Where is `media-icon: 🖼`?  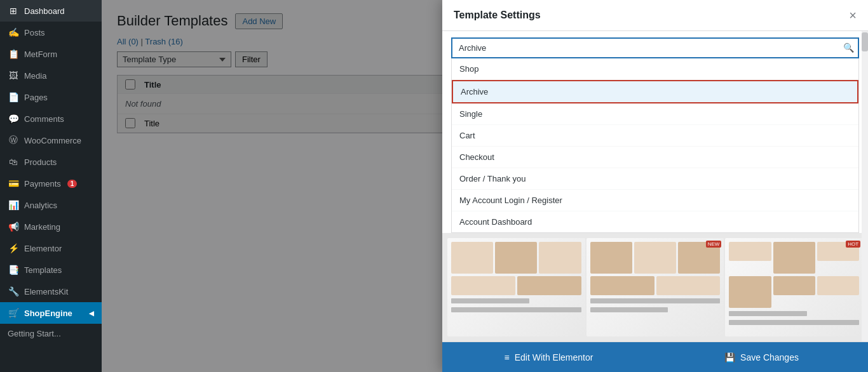 media-icon: 🖼 is located at coordinates (13, 76).